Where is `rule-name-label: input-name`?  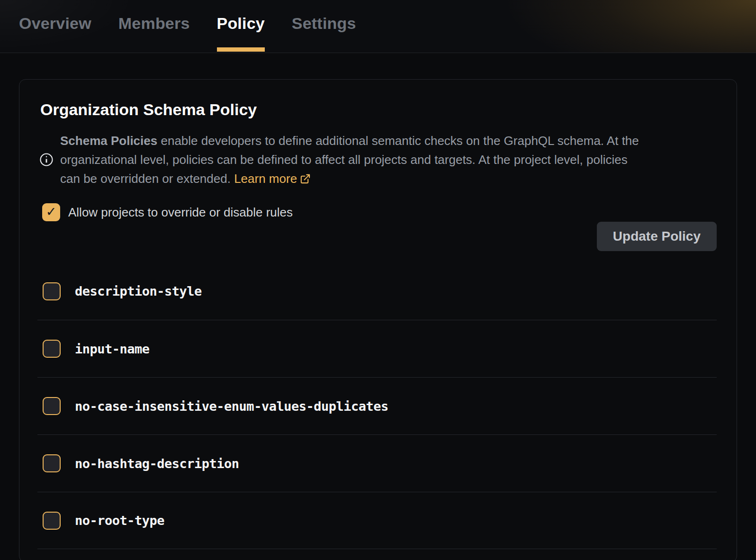
rule-name-label: input-name is located at coordinates (112, 349).